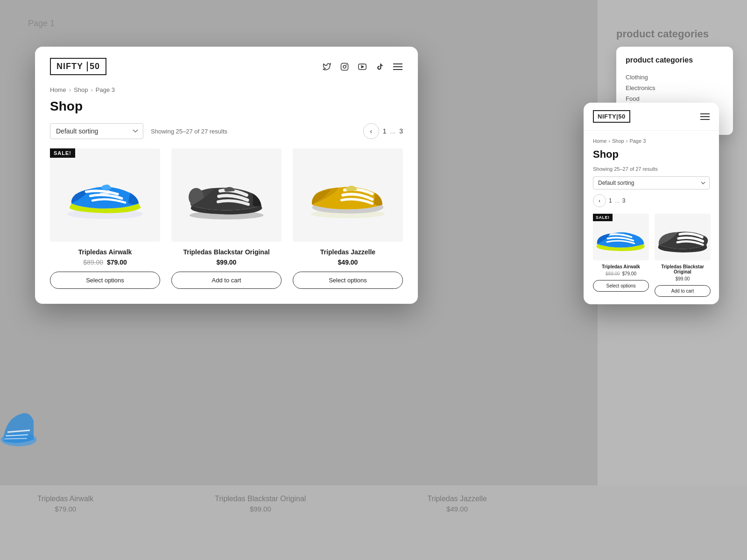 Image resolution: width=747 pixels, height=560 pixels. What do you see at coordinates (117, 262) in the screenshot?
I see `new-price-airwalk: $79.00` at bounding box center [117, 262].